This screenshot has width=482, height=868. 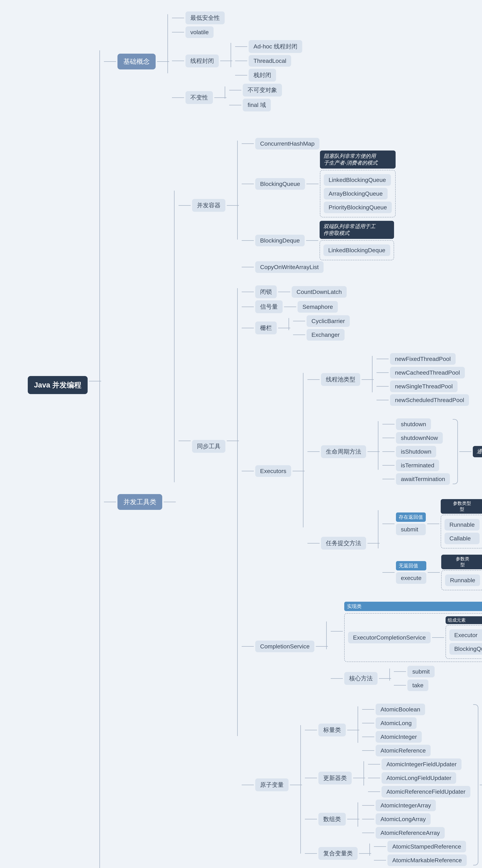 I want to click on leaf: 原子变量, so click(x=272, y=785).